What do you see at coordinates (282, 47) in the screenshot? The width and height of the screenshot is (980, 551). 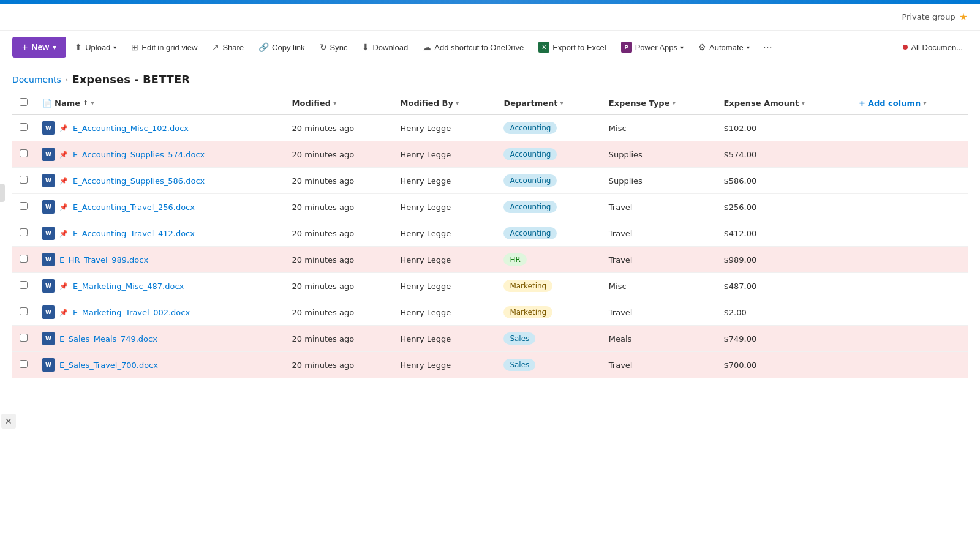 I see `copy-link-button: 🔗 Copy link` at bounding box center [282, 47].